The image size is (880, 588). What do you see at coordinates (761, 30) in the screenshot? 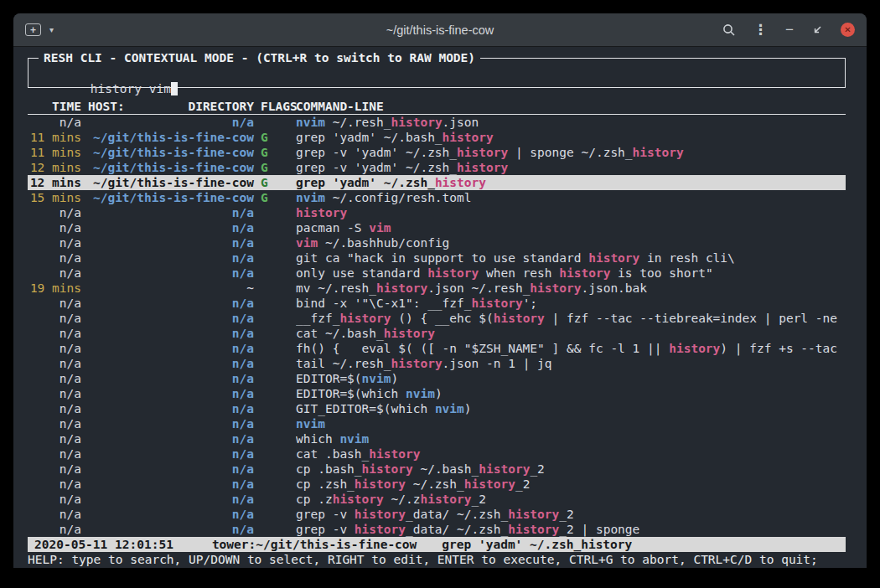
I see `menu-button: ⋮` at bounding box center [761, 30].